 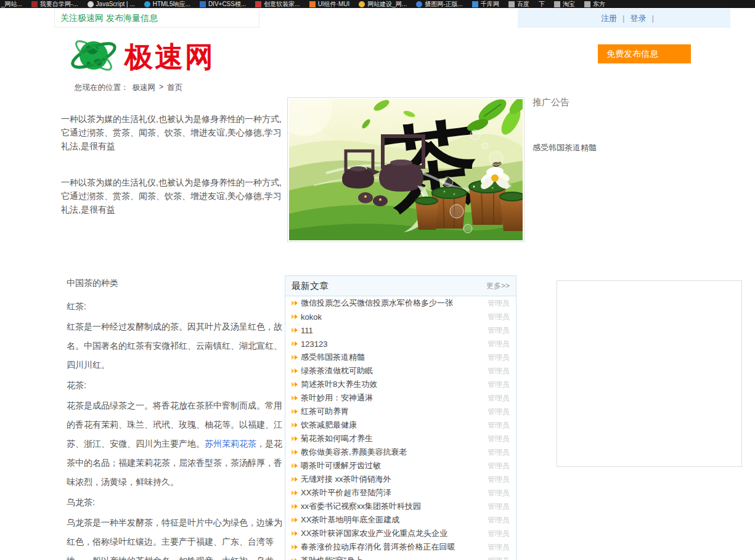 I want to click on article-link: 红茶可助养胃, so click(x=325, y=412).